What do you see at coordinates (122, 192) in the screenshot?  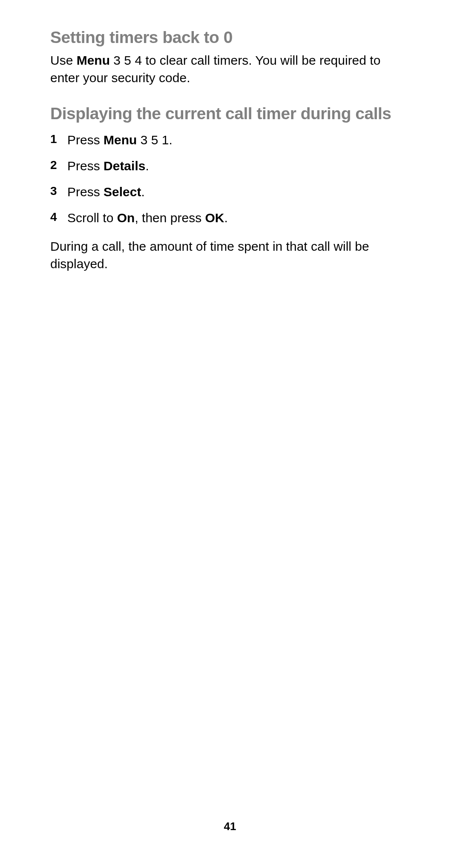 I see `select-bold: Select` at bounding box center [122, 192].